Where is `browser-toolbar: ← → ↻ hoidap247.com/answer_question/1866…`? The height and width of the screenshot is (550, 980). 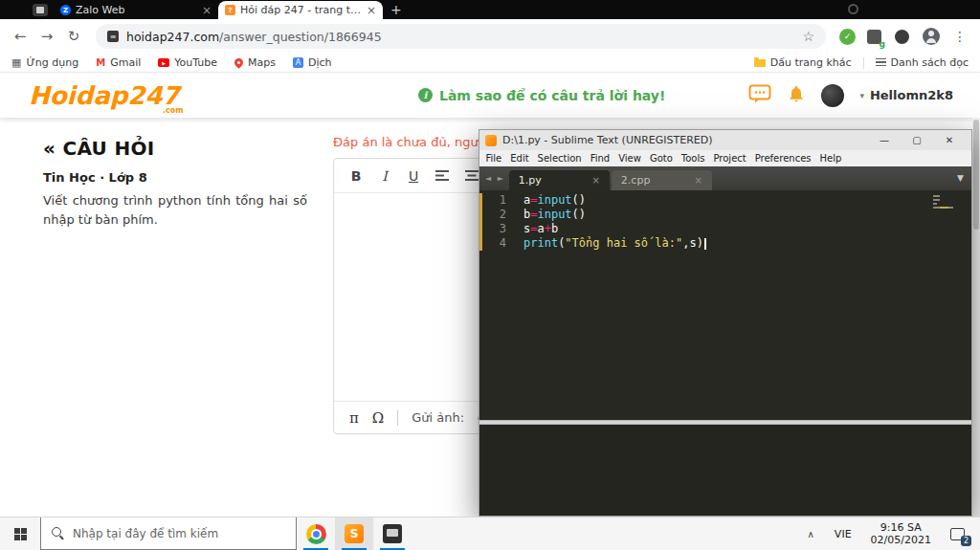
browser-toolbar: ← → ↻ hoidap247.com/answer_question/1866… is located at coordinates (490, 36).